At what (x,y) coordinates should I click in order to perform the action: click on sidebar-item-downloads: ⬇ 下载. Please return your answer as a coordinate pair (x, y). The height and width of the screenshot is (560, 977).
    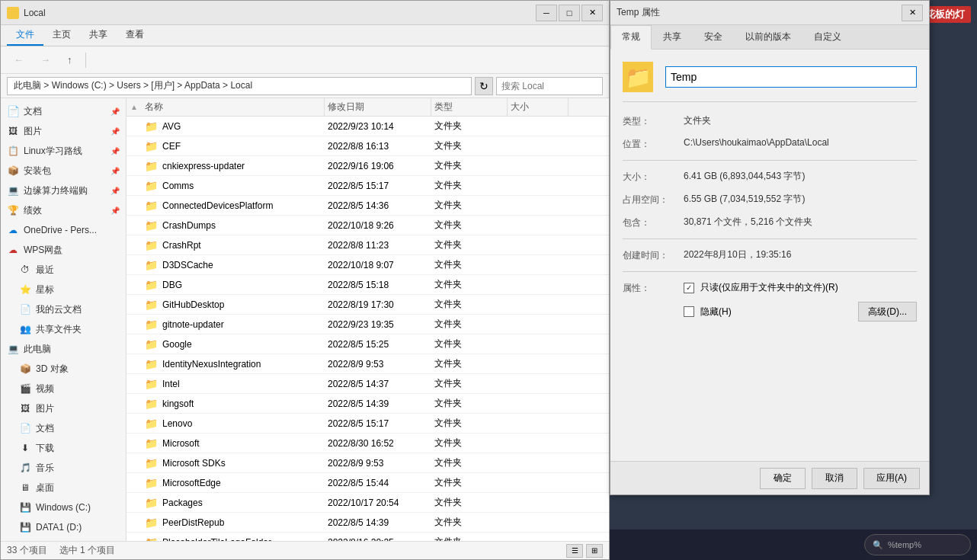
    Looking at the image, I should click on (63, 448).